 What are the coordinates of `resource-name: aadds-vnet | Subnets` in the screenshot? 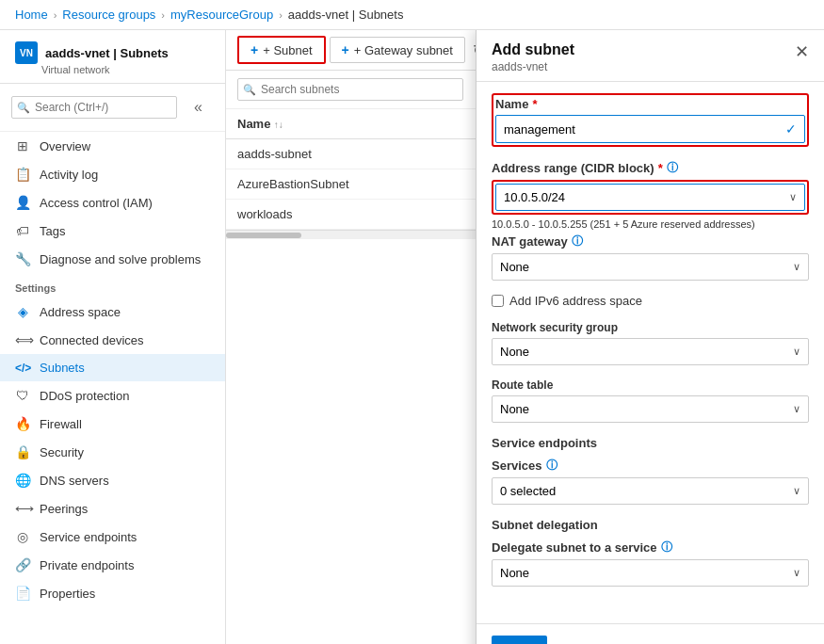 It's located at (107, 53).